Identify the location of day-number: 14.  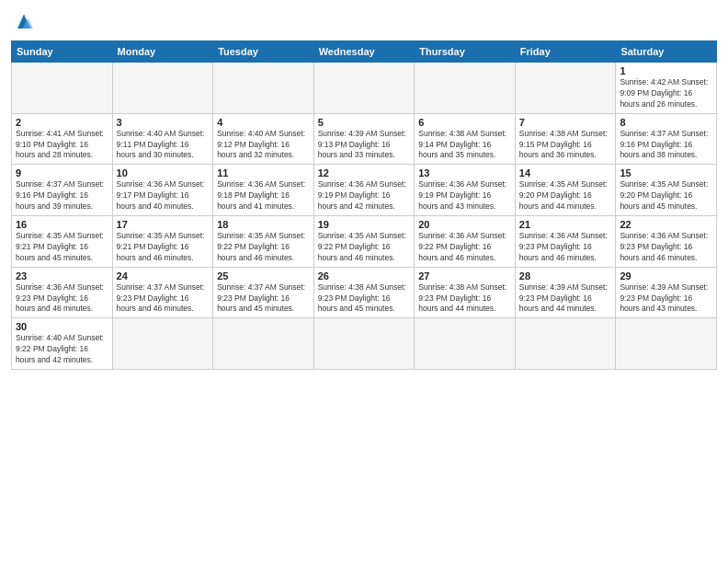
(566, 173).